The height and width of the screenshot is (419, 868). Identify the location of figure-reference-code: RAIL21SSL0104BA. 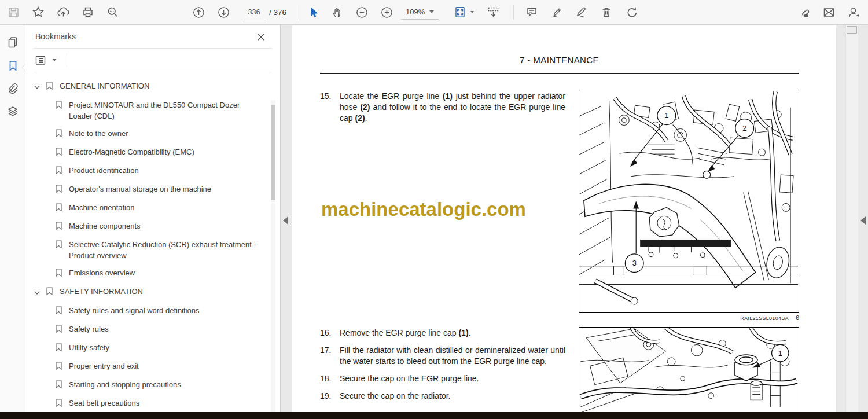
(764, 318).